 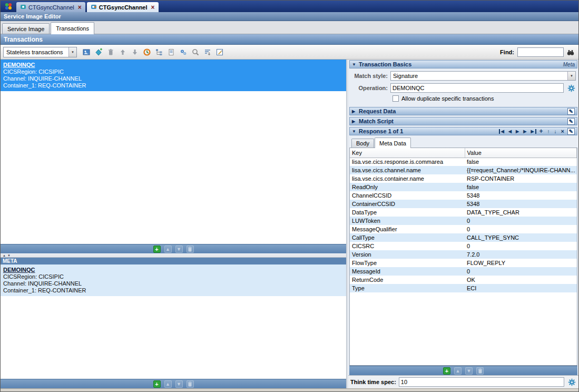 I want to click on main-tabstrip: Service Image Transactions, so click(x=290, y=27).